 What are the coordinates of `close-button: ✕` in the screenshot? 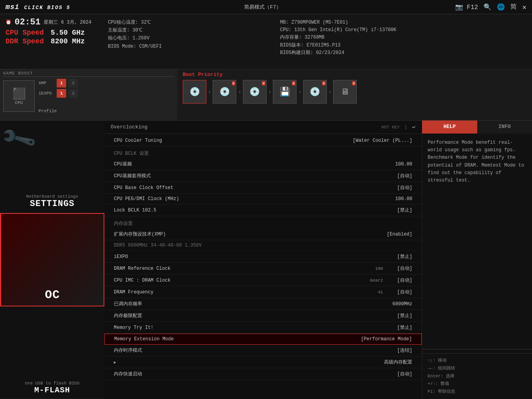 It's located at (525, 7).